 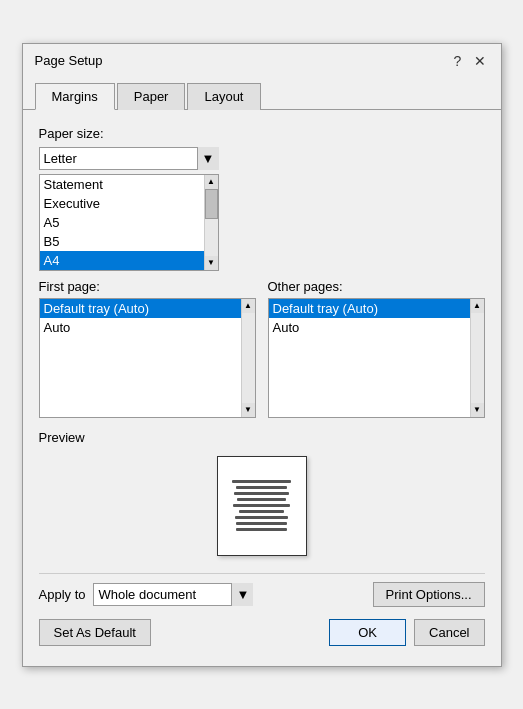 I want to click on dropdown-item-a5: A5, so click(x=122, y=222).